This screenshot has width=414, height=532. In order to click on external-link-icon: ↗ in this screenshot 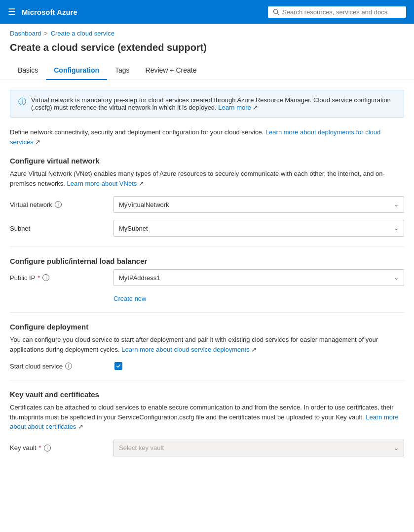, I will do `click(256, 108)`.